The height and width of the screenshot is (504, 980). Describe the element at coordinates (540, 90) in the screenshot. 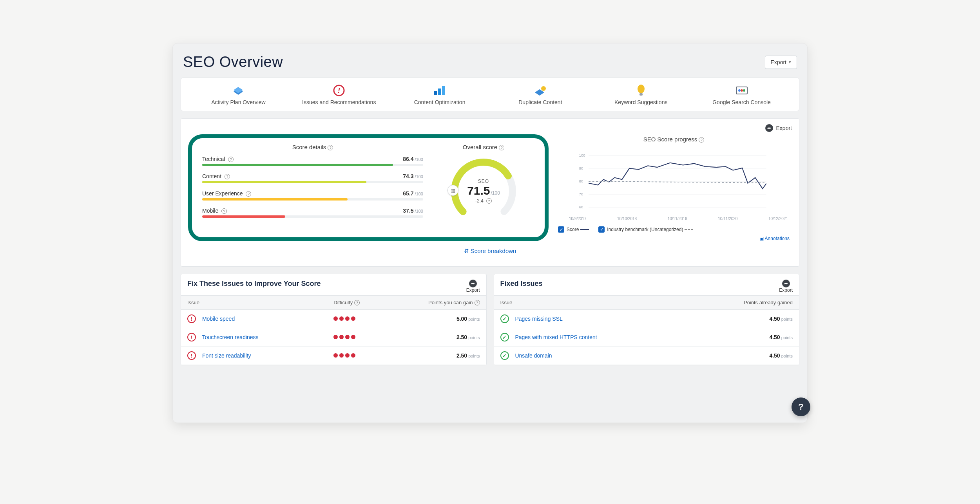

I see `copies-icon` at that location.